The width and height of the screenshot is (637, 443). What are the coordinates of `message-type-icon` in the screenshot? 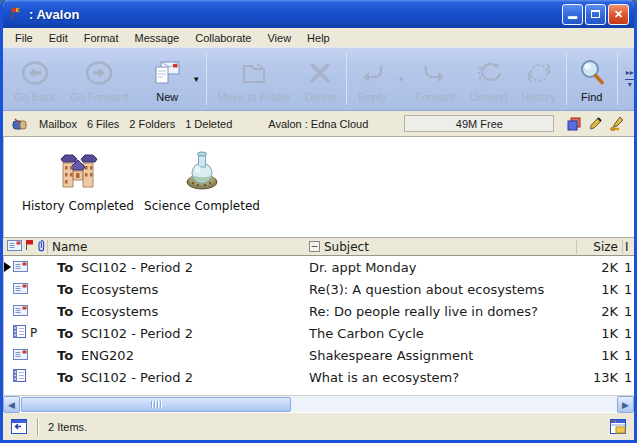 It's located at (14, 247).